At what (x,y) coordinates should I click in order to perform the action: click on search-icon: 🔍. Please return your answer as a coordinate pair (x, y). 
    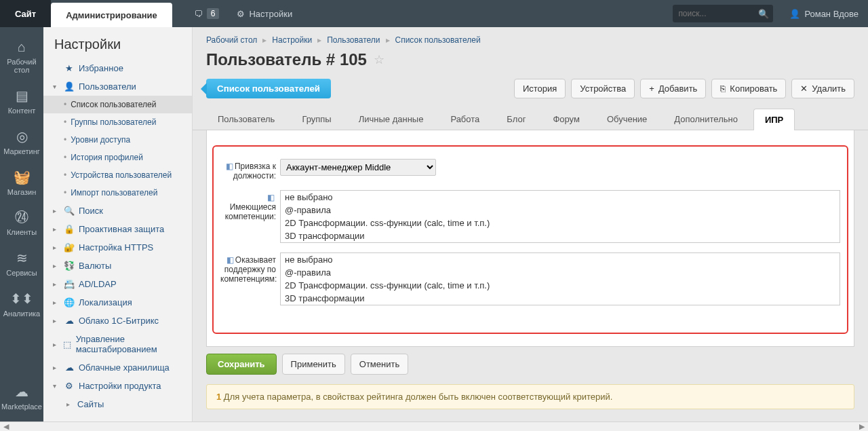
    Looking at the image, I should click on (764, 14).